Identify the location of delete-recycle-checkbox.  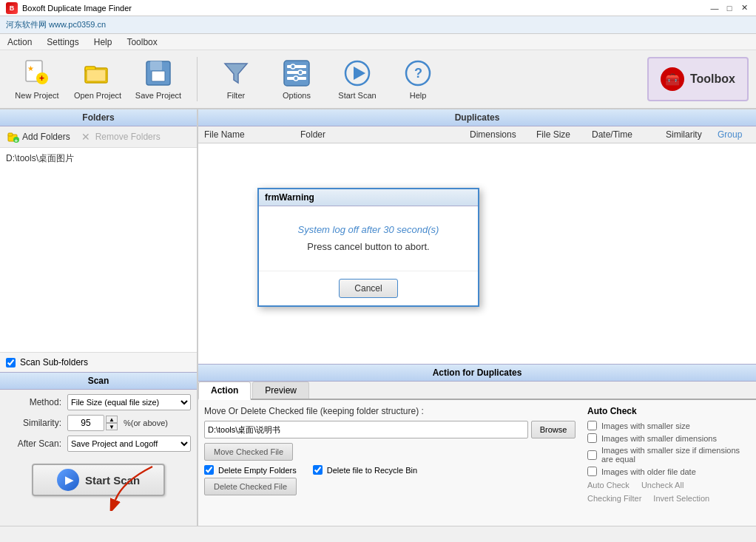
(318, 470).